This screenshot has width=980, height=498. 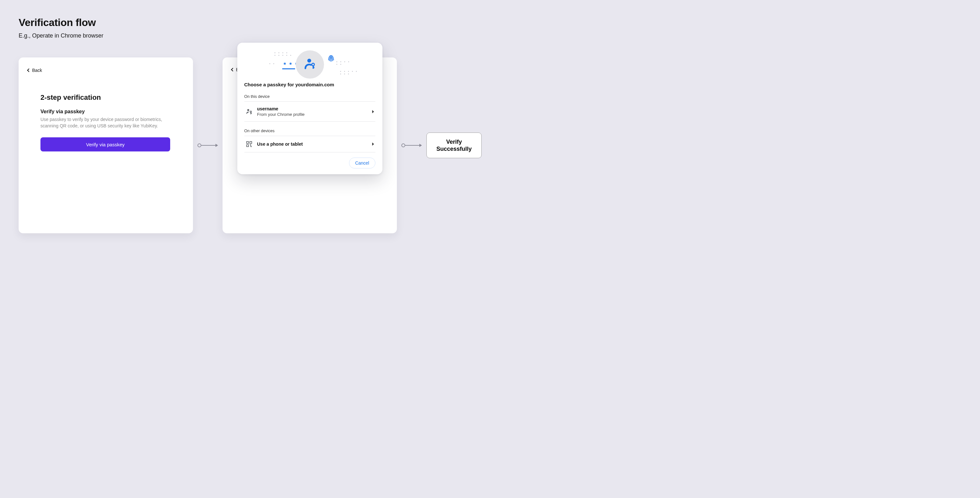 What do you see at coordinates (315, 144) in the screenshot?
I see `other-device-label: Use a phone or tablet` at bounding box center [315, 144].